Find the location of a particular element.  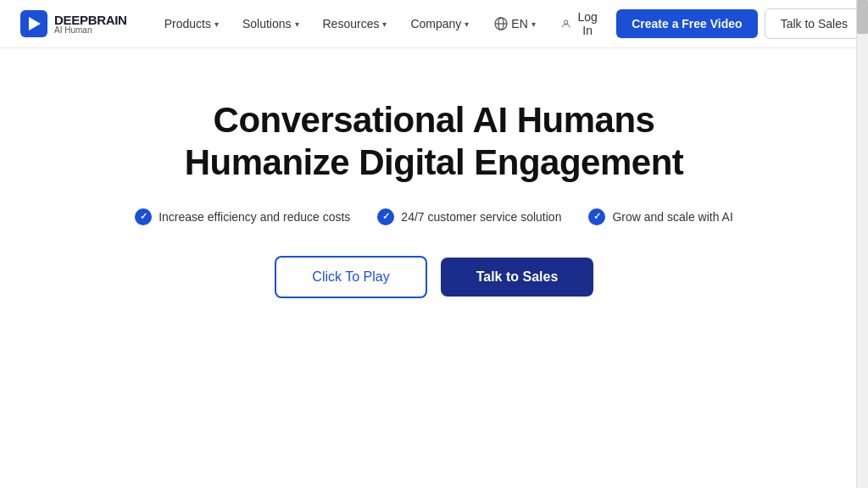

feature-label-2: 24/7 customer service solution is located at coordinates (481, 217).